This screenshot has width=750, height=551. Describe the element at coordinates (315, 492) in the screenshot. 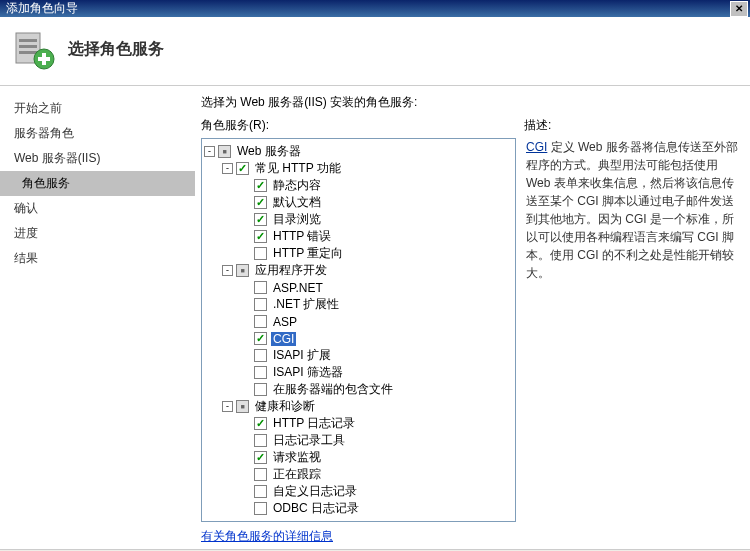

I see `tree-label: 自定义日志记录` at that location.